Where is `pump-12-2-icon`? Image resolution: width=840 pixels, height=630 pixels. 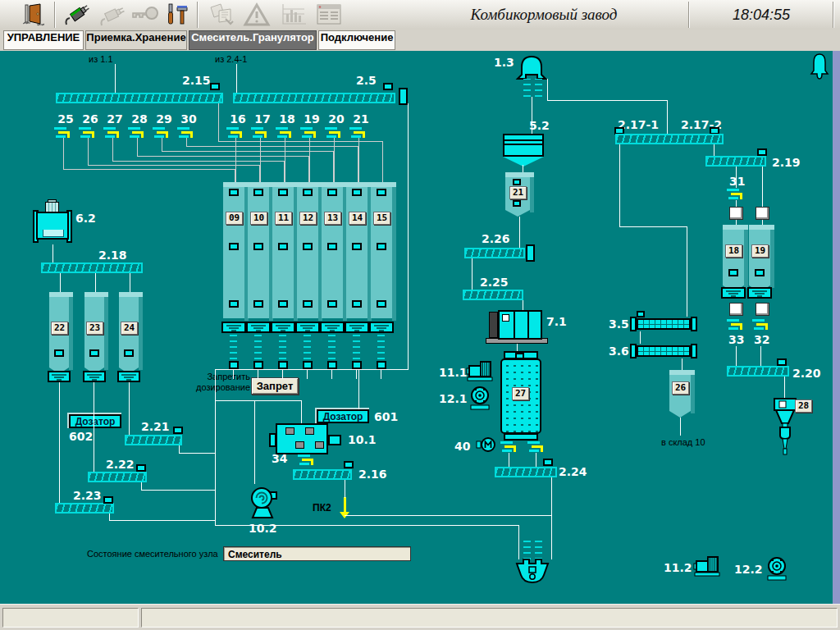
pump-12-2-icon is located at coordinates (777, 569).